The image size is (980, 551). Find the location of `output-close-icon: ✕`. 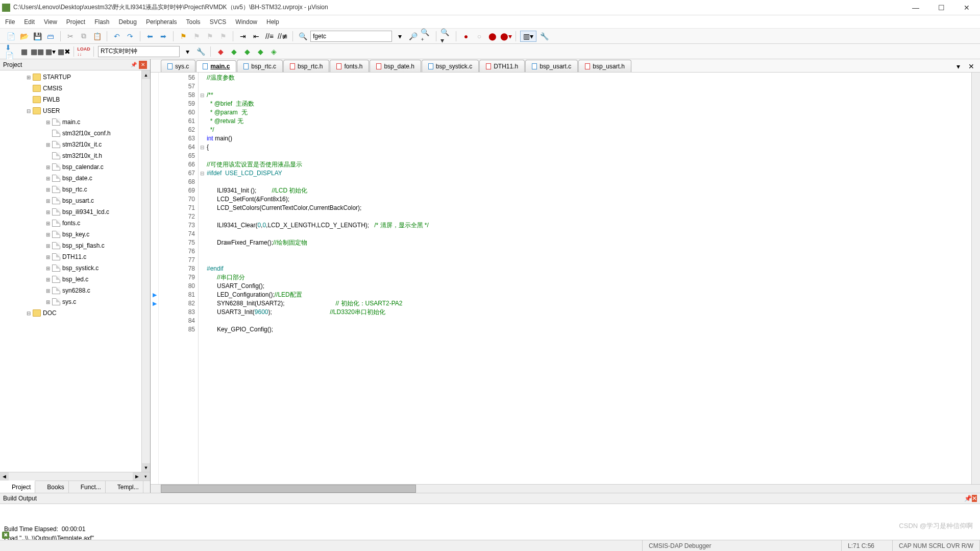

output-close-icon: ✕ is located at coordinates (974, 498).